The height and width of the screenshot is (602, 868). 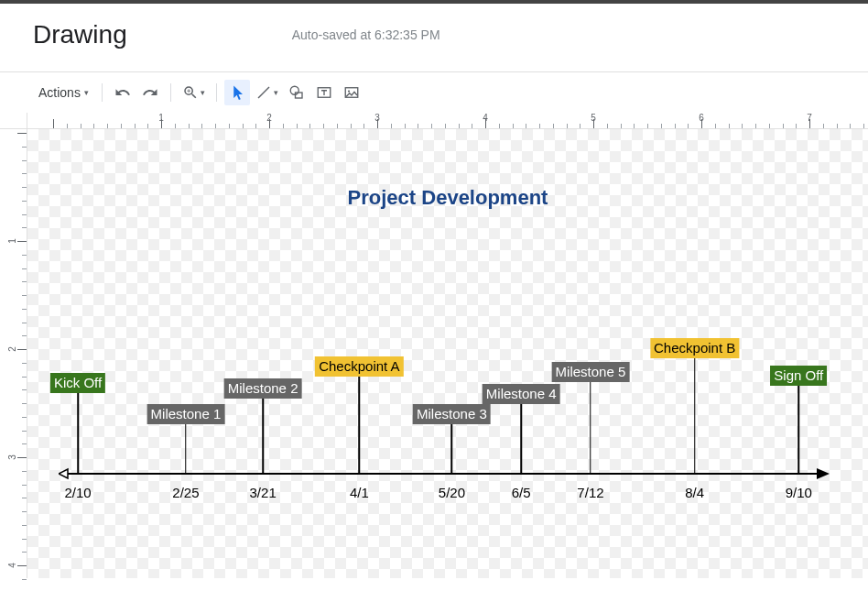 I want to click on event-date: 2/25, so click(x=185, y=493).